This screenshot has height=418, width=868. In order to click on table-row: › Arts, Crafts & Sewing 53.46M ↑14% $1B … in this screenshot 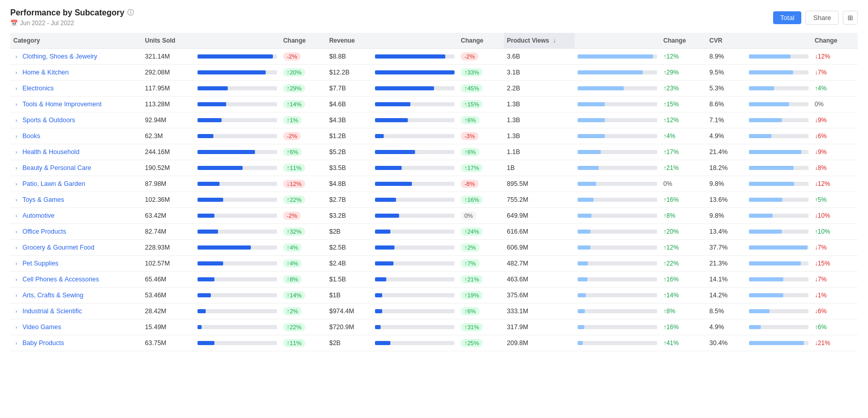, I will do `click(434, 296)`.